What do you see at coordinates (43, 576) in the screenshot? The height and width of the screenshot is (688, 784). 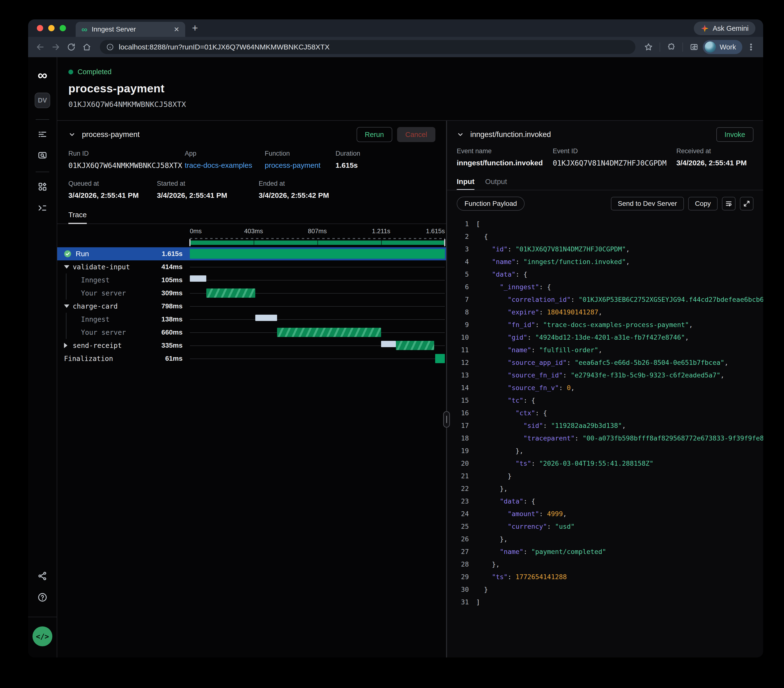 I see `share-icon` at bounding box center [43, 576].